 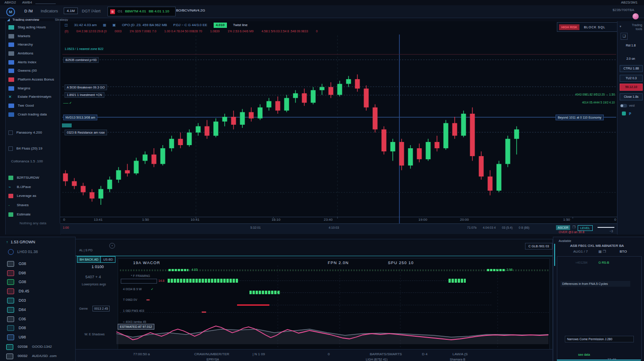 I want to click on sidebar-item-10: Crash trading data, so click(x=34, y=115).